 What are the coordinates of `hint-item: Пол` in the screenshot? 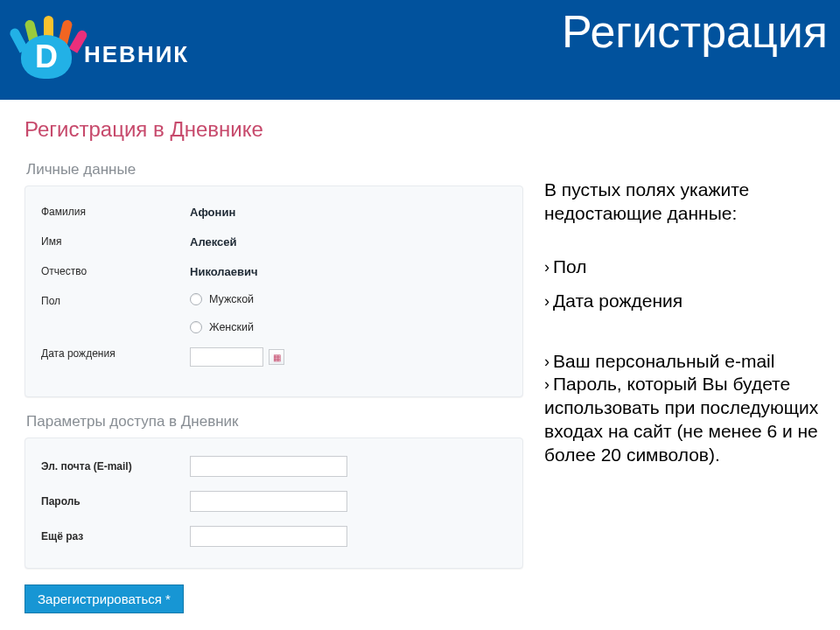 It's located at (684, 268).